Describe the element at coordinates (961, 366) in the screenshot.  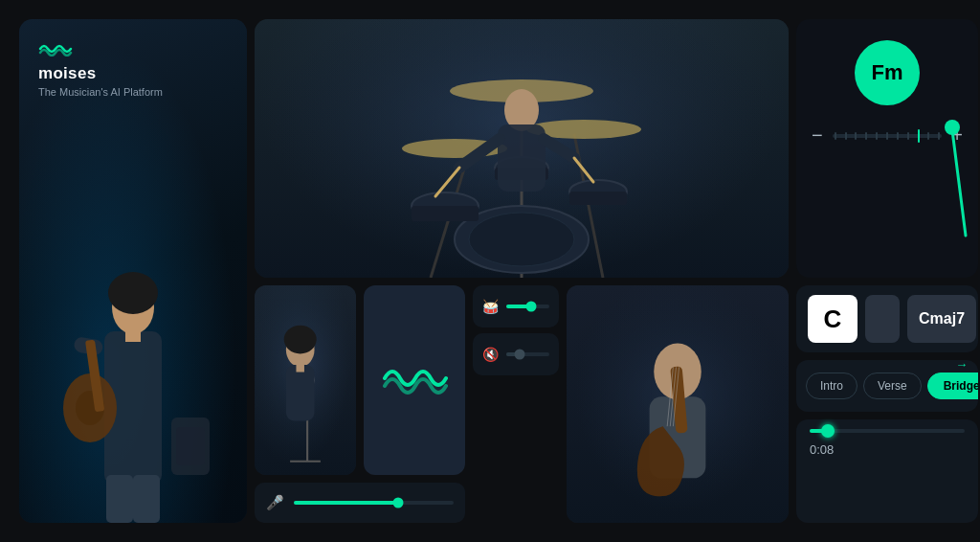
I see `bridge-arrow: →` at that location.